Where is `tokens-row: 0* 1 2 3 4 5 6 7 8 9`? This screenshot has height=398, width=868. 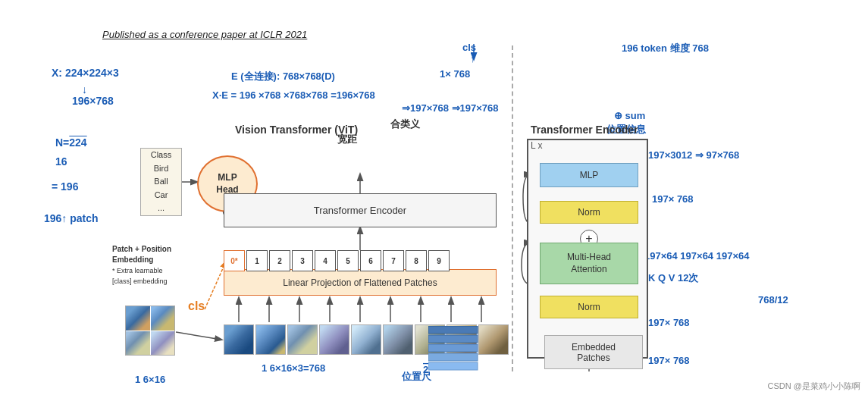 tokens-row: 0* 1 2 3 4 5 6 7 8 9 is located at coordinates (337, 261).